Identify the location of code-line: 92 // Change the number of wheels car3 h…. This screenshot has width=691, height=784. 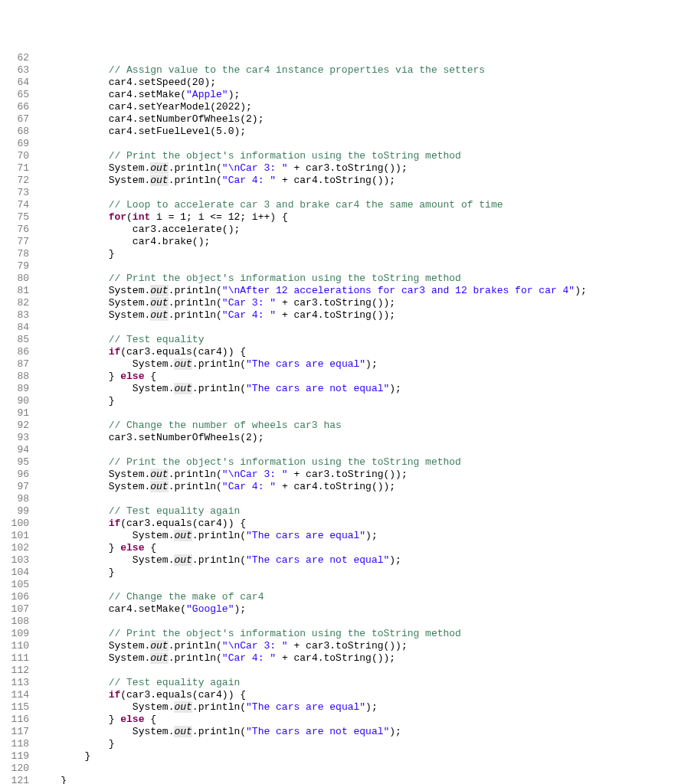
(346, 426).